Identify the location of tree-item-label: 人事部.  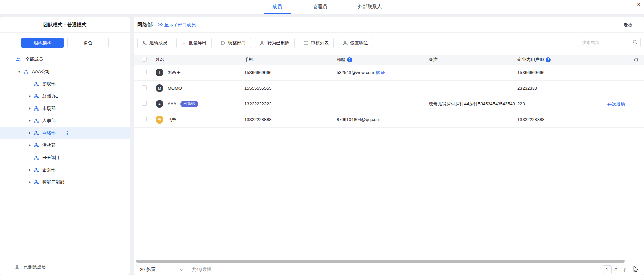
(49, 121).